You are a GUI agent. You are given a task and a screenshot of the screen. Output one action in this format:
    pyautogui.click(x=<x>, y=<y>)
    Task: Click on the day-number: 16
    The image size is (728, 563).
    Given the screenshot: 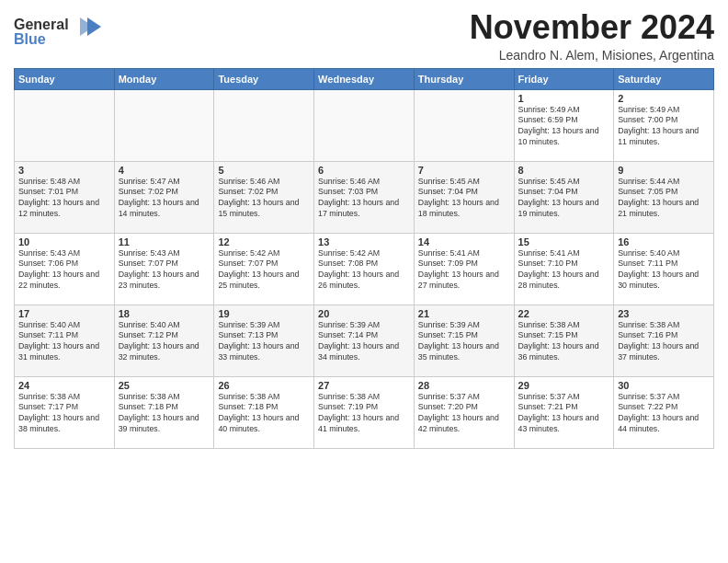 What is the action you would take?
    pyautogui.click(x=664, y=242)
    